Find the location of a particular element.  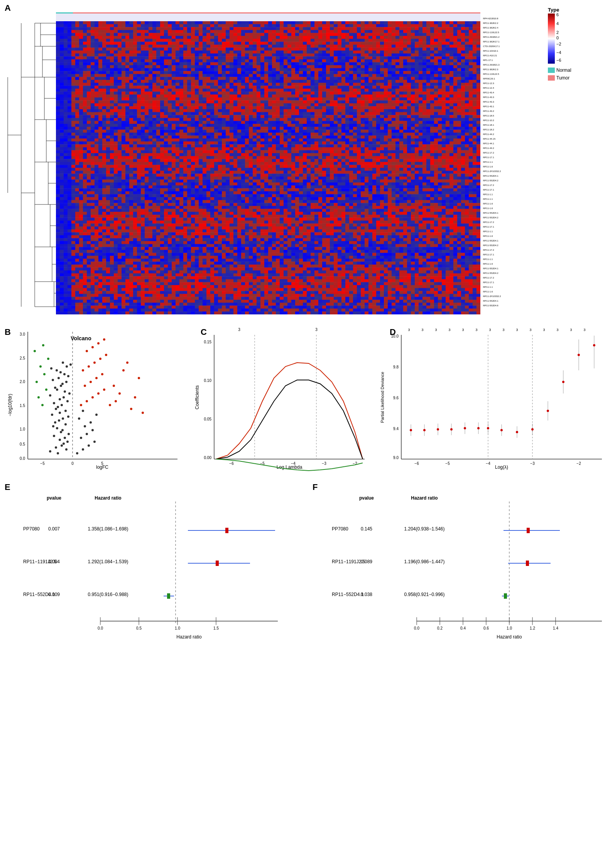

svg-text: RP1-17.1 is located at coordinates (488, 60).